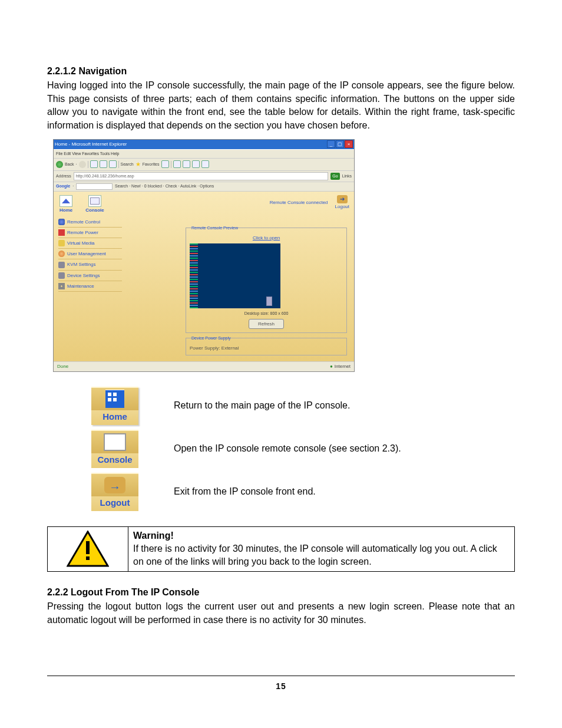 The height and width of the screenshot is (728, 562). I want to click on logout-button-desc: Exit from the IP console front end., so click(245, 492).